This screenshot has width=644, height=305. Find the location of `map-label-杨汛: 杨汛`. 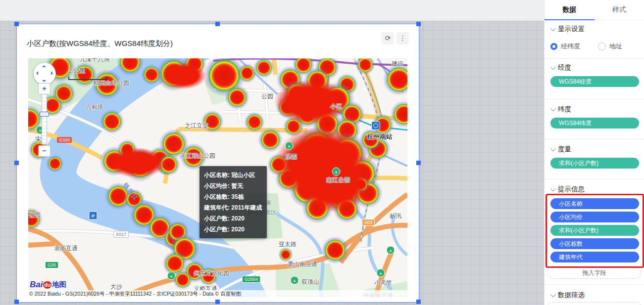

map-label-杨汛: 杨汛 is located at coordinates (396, 217).